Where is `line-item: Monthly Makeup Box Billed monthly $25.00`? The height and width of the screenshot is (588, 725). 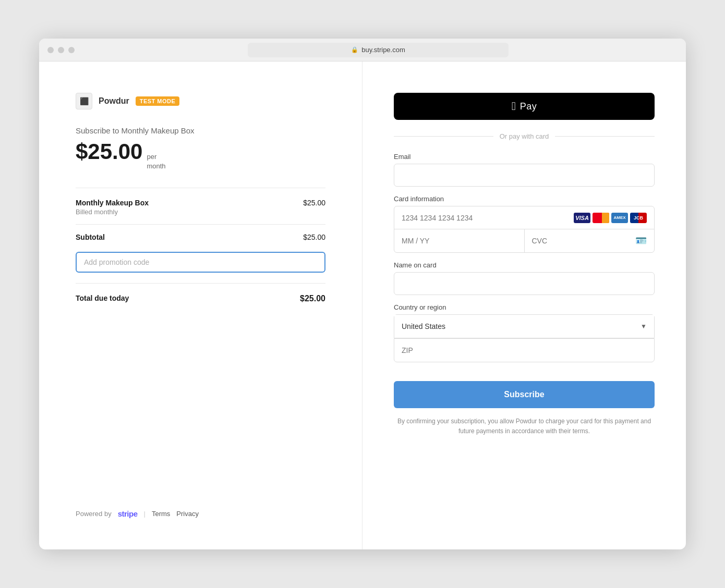 line-item: Monthly Makeup Box Billed monthly $25.00 is located at coordinates (200, 207).